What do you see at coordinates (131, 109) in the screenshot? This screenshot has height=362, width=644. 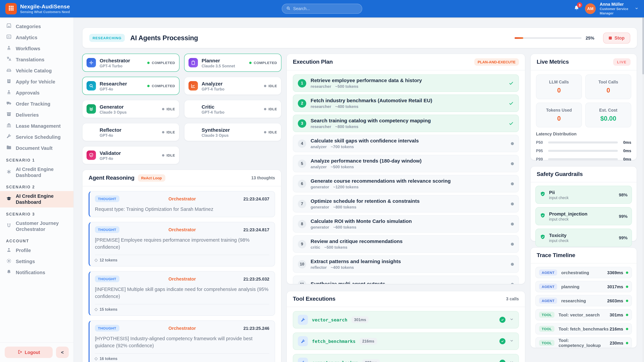 I see `agent-card-generator: GeneratorClaude 3 Opus IDLE` at bounding box center [131, 109].